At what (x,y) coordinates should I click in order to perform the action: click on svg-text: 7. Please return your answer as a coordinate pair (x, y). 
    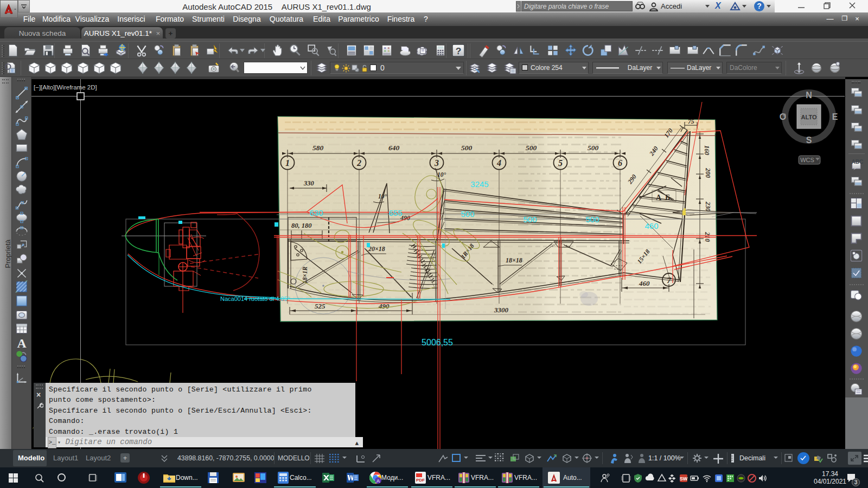
    Looking at the image, I should click on (669, 280).